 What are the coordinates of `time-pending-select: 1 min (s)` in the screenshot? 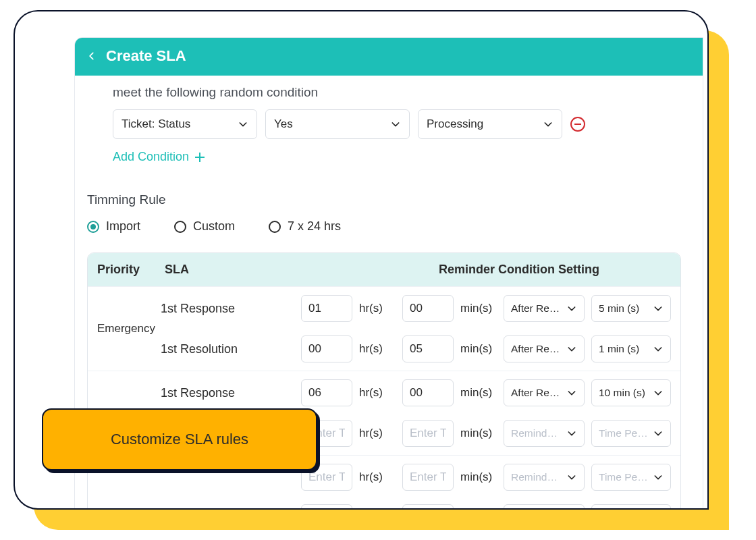 It's located at (631, 349).